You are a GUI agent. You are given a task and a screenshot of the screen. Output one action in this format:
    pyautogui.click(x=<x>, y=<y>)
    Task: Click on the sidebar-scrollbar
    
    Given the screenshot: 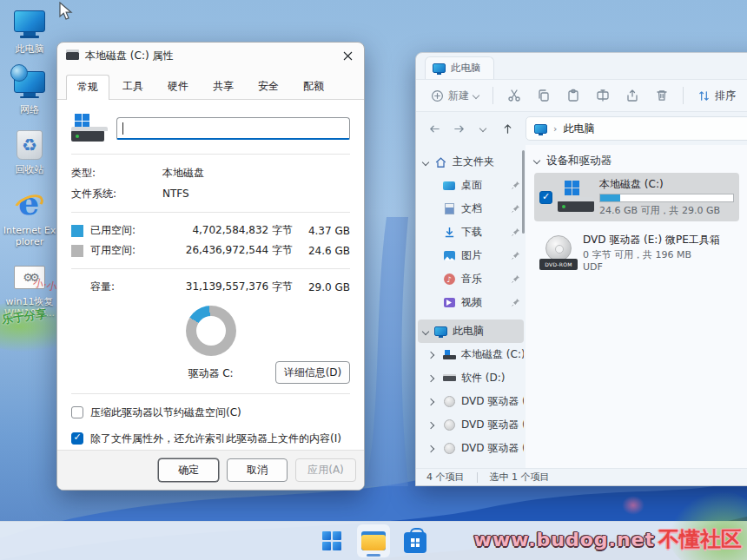 What is the action you would take?
    pyautogui.click(x=523, y=192)
    